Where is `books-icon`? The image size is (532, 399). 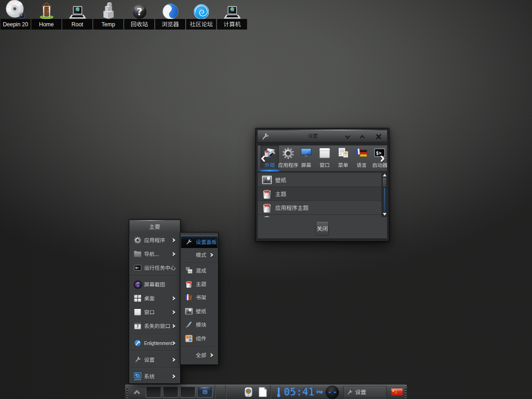 books-icon is located at coordinates (189, 297).